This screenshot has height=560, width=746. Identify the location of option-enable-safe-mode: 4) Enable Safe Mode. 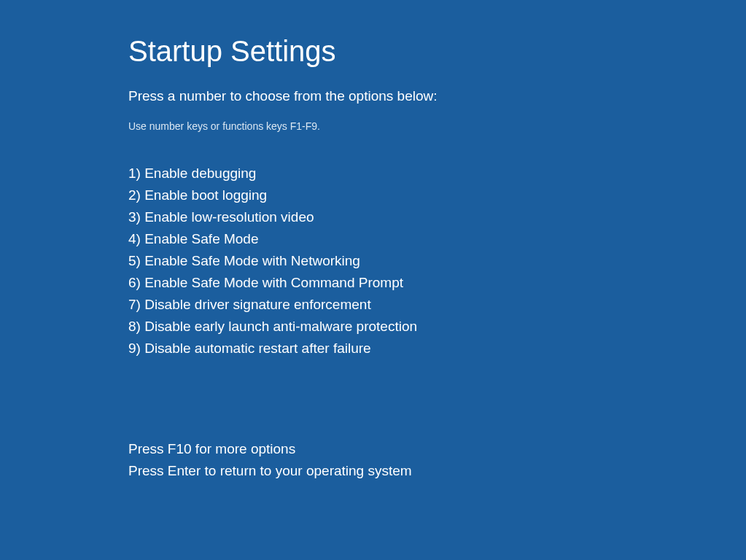
(438, 239).